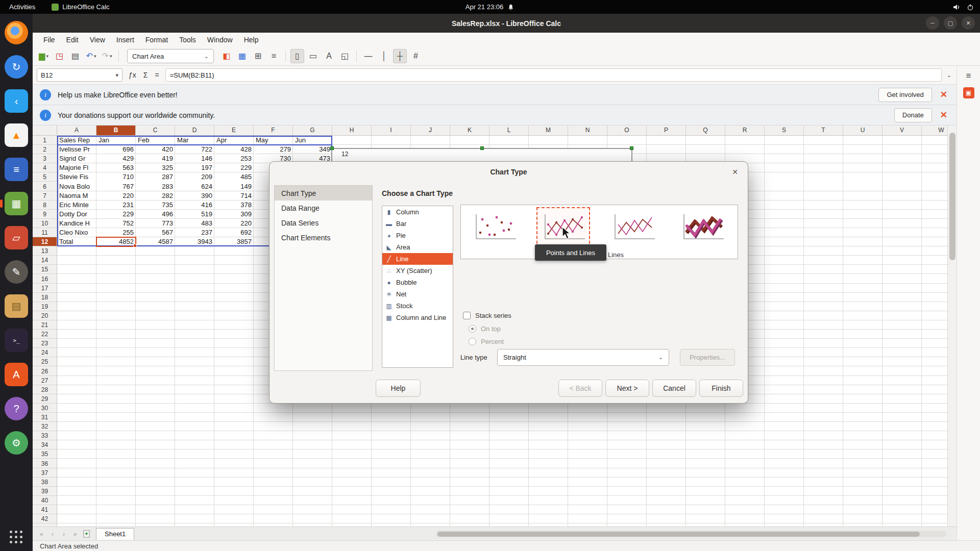 This screenshot has width=980, height=551. What do you see at coordinates (16, 537) in the screenshot?
I see `show-applications-button` at bounding box center [16, 537].